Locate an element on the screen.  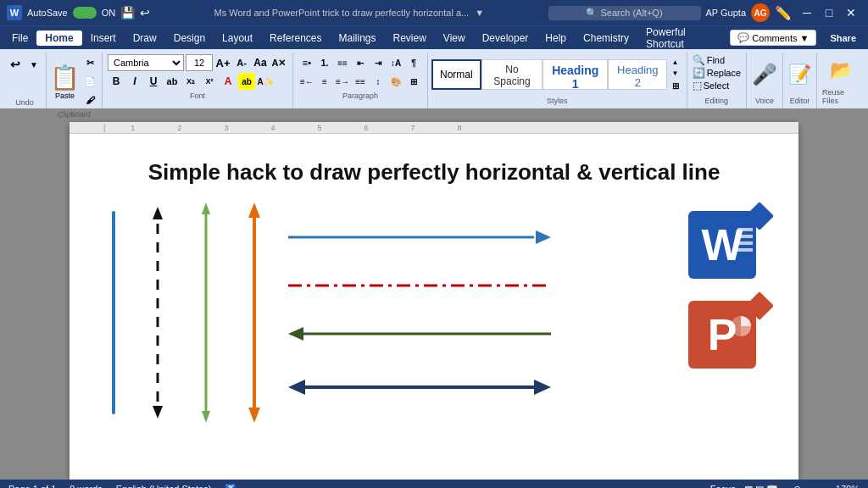
bold-button: B is located at coordinates (116, 81).